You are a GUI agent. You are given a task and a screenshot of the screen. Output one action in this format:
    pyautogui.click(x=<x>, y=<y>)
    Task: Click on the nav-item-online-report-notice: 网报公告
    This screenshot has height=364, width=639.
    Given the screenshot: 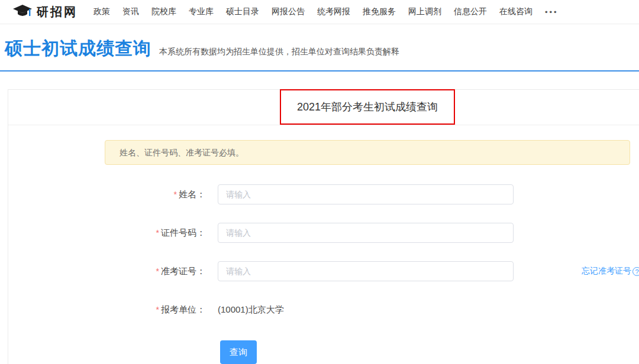 What is the action you would take?
    pyautogui.click(x=288, y=12)
    